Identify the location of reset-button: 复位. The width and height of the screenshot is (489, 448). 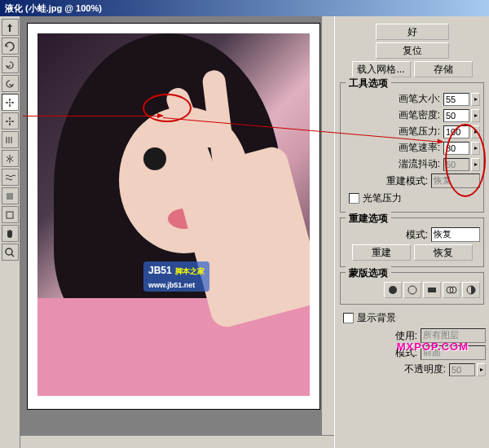
(412, 51).